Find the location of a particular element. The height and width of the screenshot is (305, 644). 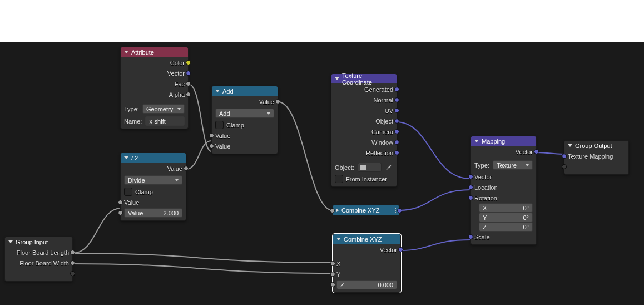

node-attribute: Attribute Color Vector Fac Alpha Type: G… is located at coordinates (155, 88).